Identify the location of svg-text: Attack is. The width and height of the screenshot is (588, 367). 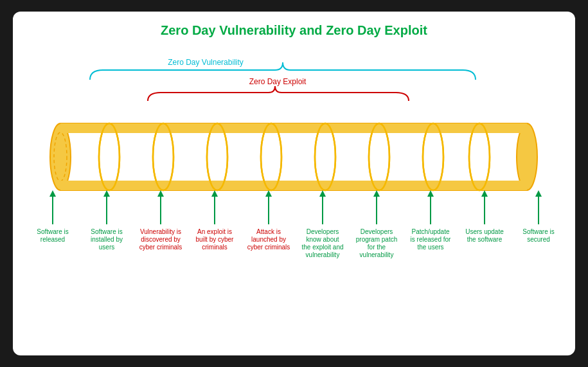
(269, 231).